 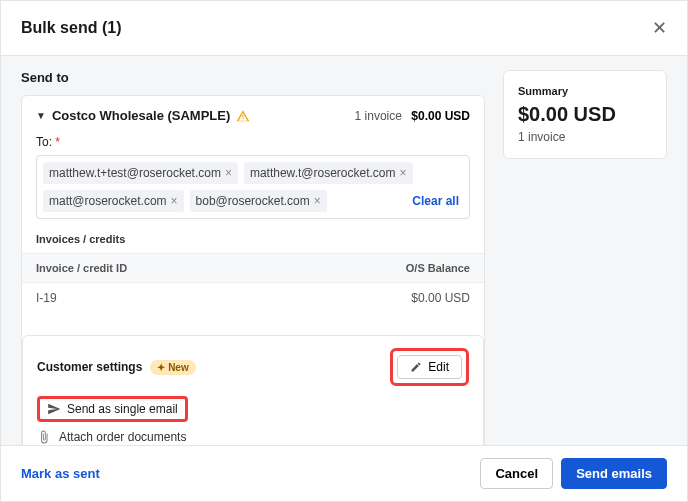 I want to click on col-balance: O/S Balance, so click(x=438, y=268).